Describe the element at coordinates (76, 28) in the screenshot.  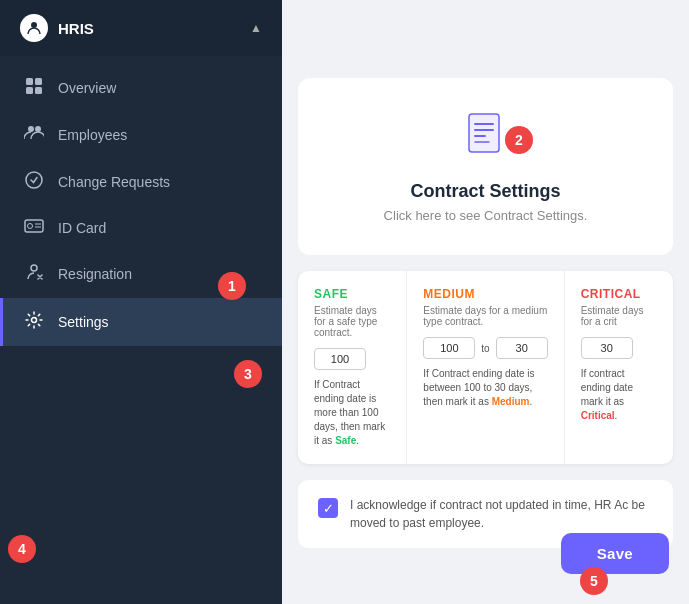
I see `sidebar-title: HRIS` at that location.